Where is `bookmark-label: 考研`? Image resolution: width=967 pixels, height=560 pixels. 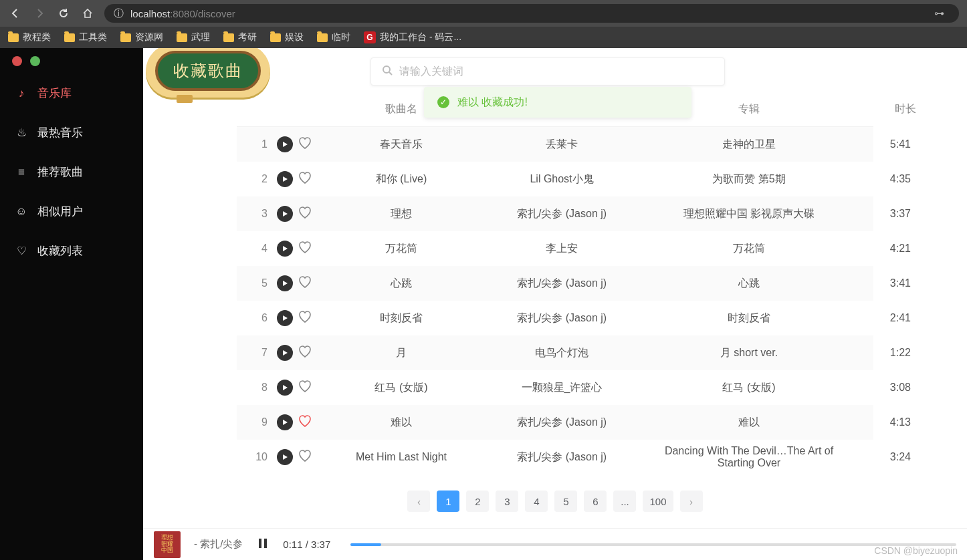
bookmark-label: 考研 is located at coordinates (247, 37).